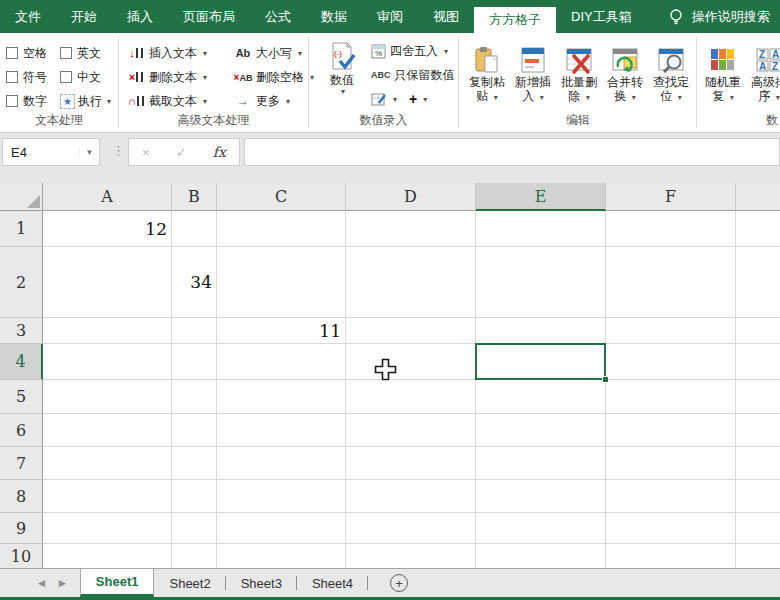  What do you see at coordinates (342, 66) in the screenshot?
I see `numeric-value-button: (-) 数值 ▾` at bounding box center [342, 66].